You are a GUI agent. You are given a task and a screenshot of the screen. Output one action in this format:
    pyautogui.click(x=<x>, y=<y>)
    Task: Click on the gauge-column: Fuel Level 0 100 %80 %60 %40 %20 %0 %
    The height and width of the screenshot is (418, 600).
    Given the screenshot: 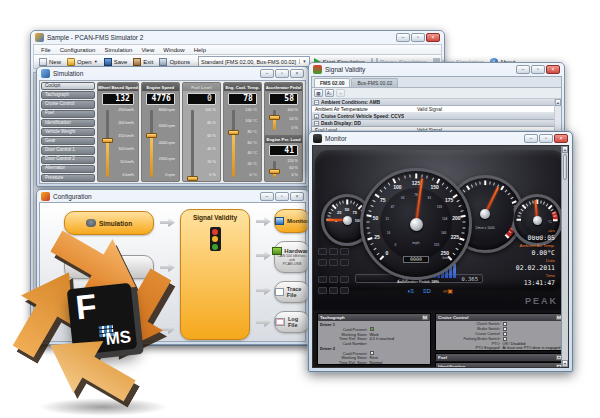 What is the action you would take?
    pyautogui.click(x=202, y=132)
    